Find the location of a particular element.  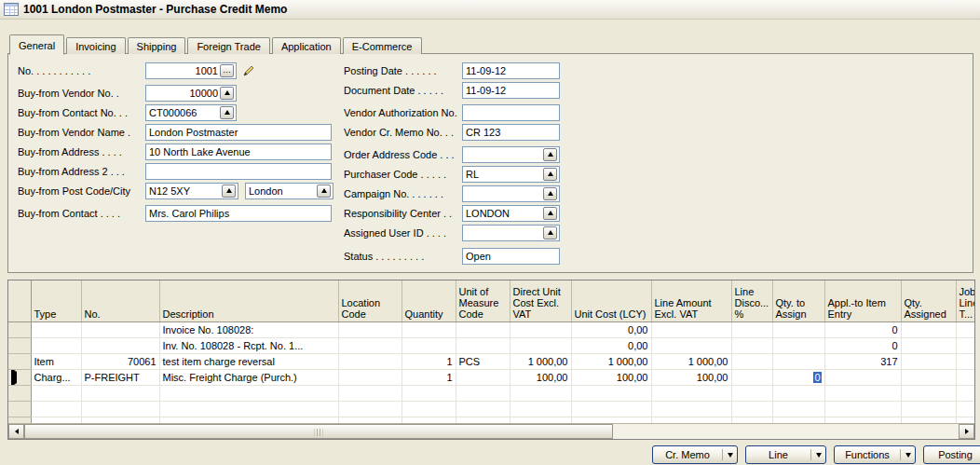

scrollbar-track is located at coordinates (492, 431).